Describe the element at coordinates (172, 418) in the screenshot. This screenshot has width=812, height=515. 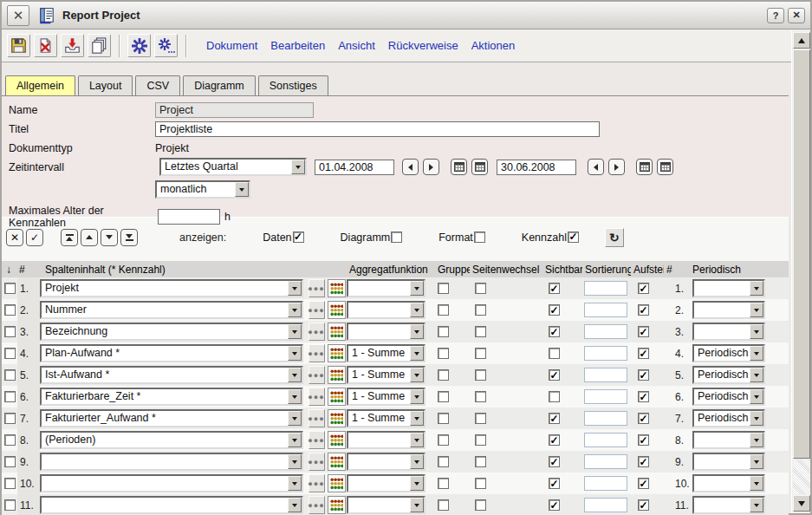
I see `spalteninhalt-select: Fakturierter_Aufwand *` at that location.